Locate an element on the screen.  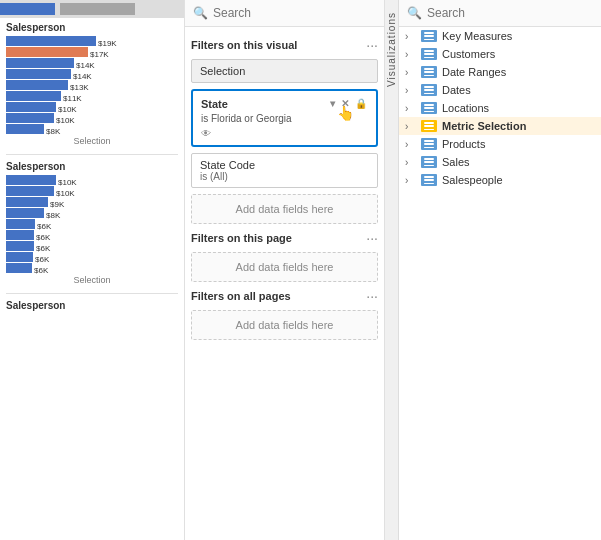
bar-row: $19K is located at coordinates (92, 41).